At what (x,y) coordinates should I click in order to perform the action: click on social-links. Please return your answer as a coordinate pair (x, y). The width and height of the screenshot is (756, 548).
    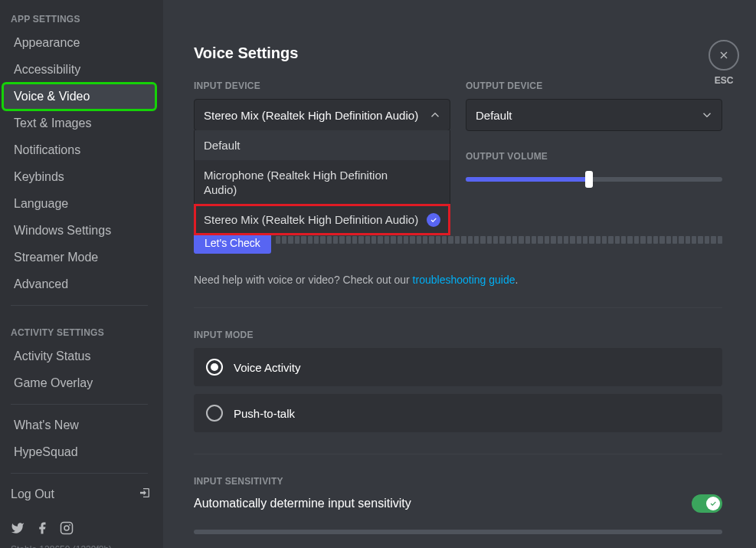
    Looking at the image, I should click on (80, 526).